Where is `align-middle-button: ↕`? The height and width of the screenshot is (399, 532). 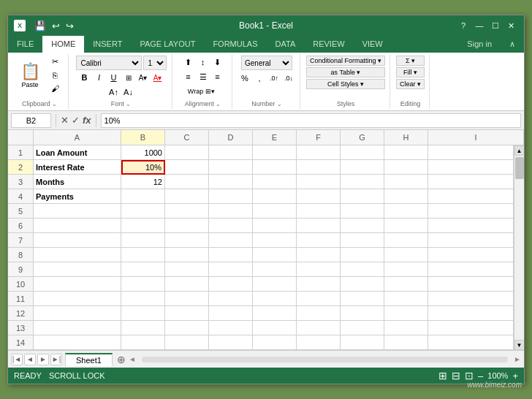 align-middle-button: ↕ is located at coordinates (203, 62).